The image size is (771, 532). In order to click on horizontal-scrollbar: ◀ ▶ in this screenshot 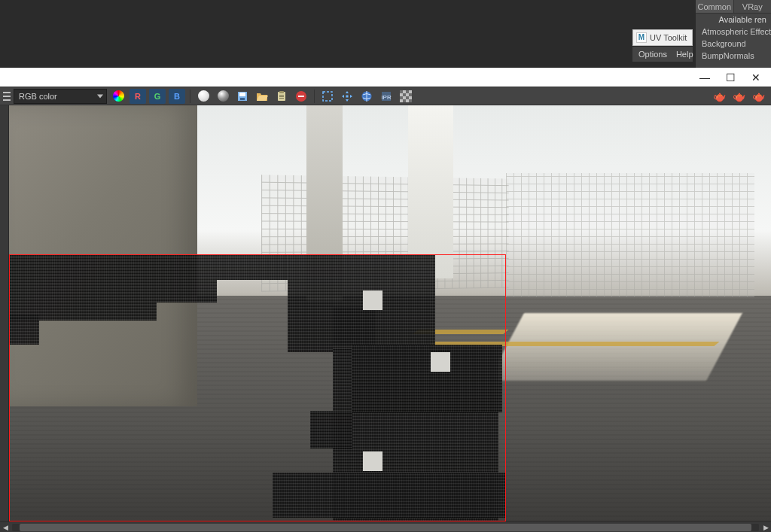, I will do `click(386, 527)`.